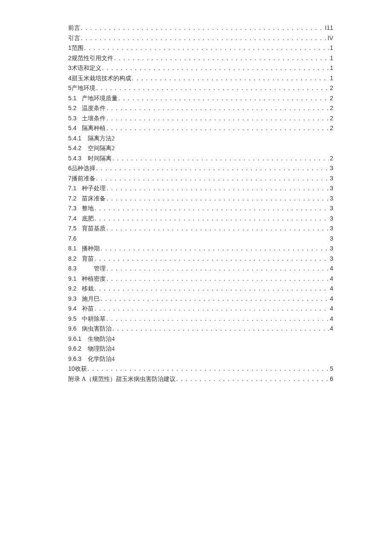  What do you see at coordinates (201, 58) in the screenshot?
I see `toc-entry: 2 规范性引用文件1` at bounding box center [201, 58].